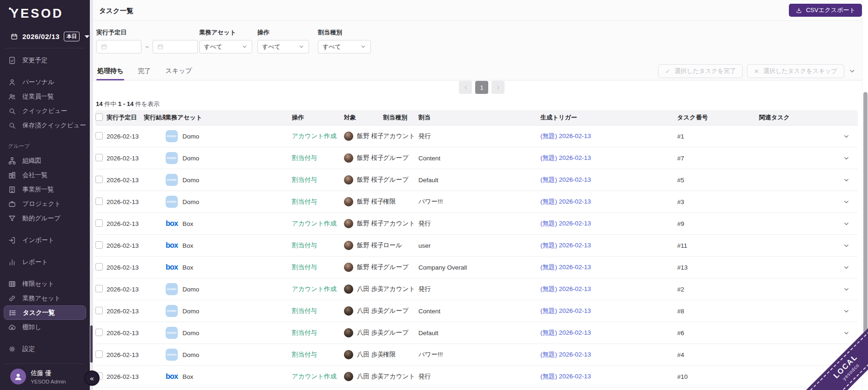 The image size is (868, 390). I want to click on sidebar-scrollbar, so click(91, 195).